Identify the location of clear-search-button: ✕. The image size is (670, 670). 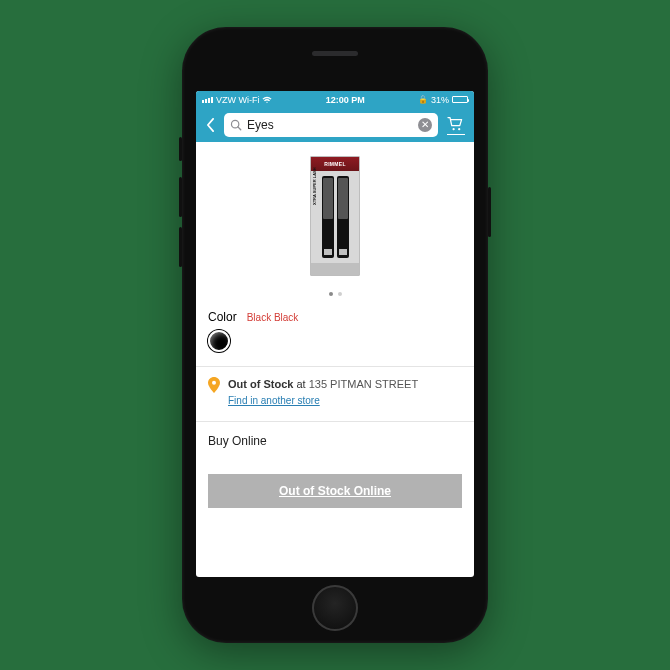
(425, 125).